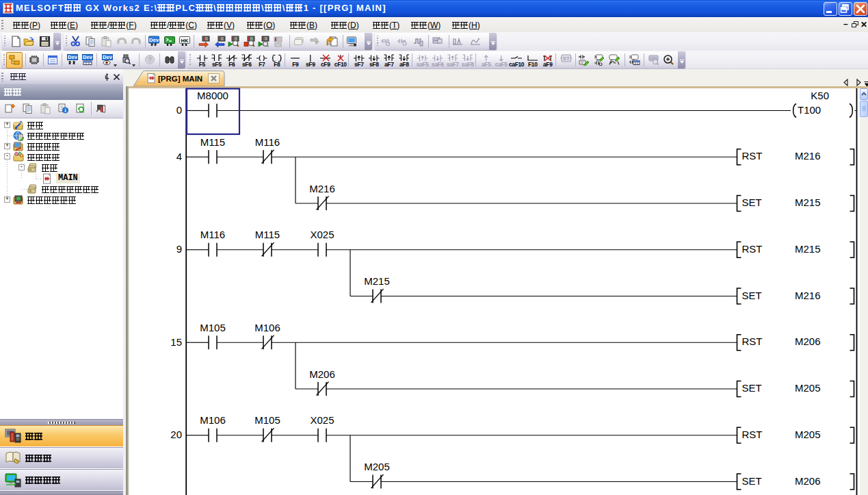 Image resolution: width=868 pixels, height=495 pixels. What do you see at coordinates (185, 41) in the screenshot?
I see `svg-text: HK` at bounding box center [185, 41].